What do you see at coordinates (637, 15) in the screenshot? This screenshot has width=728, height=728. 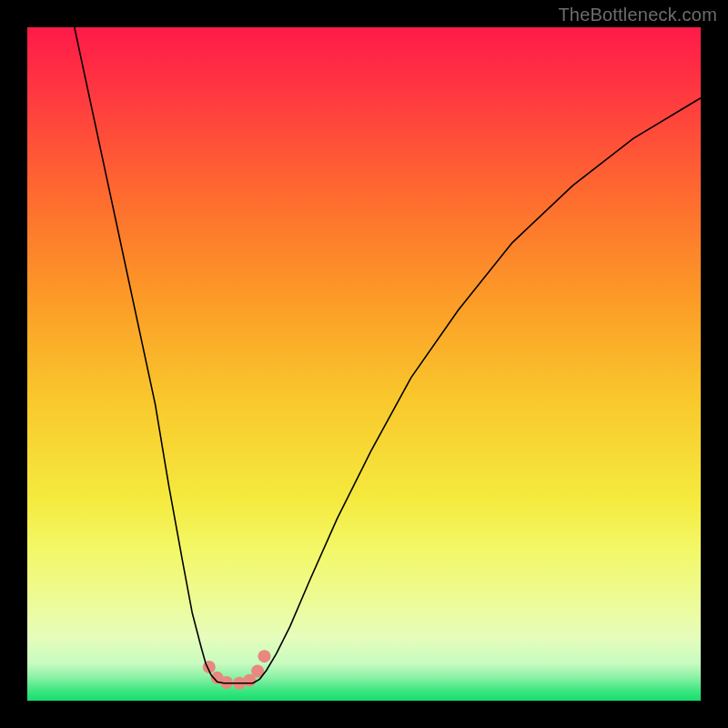 I see `watermark-text: TheBottleneck.com` at bounding box center [637, 15].